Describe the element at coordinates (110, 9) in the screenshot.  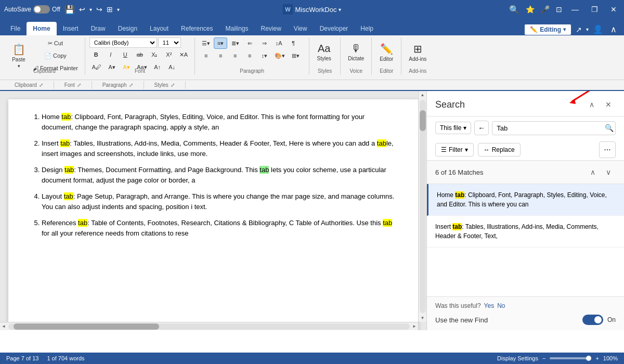
I see `customize-icon: ⊞` at that location.